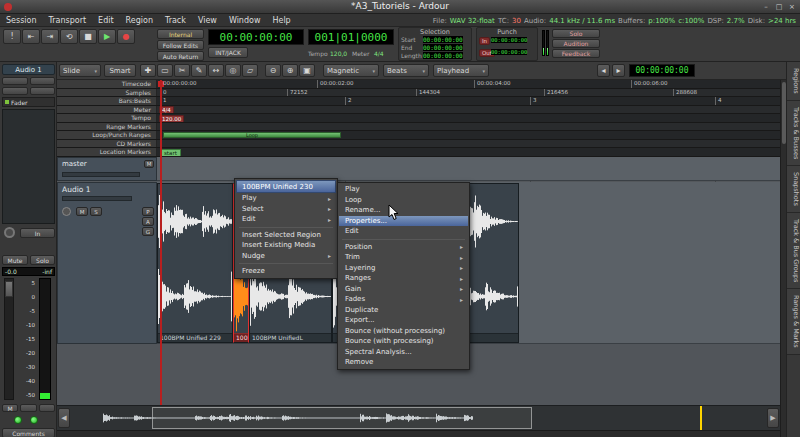 Image resolution: width=800 pixels, height=437 pixels. I want to click on range-tool-button: ▭, so click(165, 70).